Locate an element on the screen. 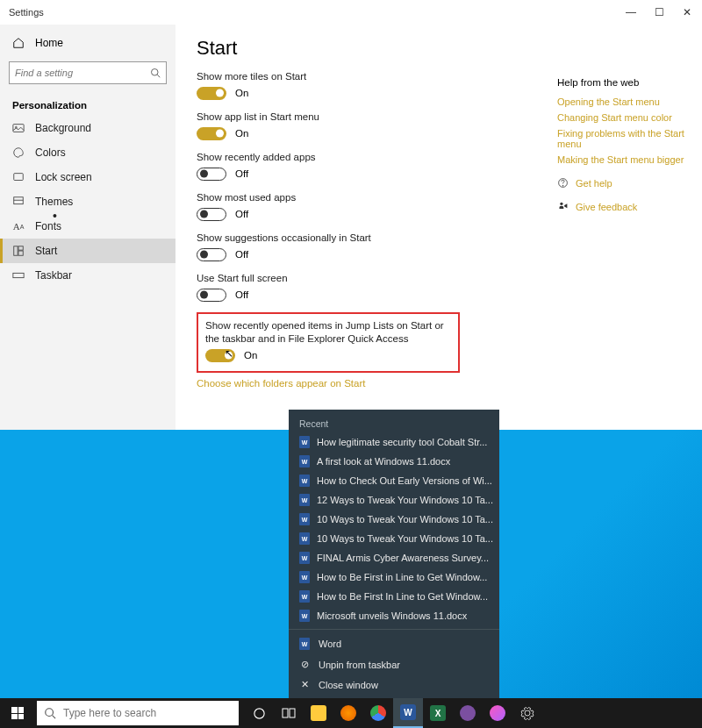 The image size is (702, 728). nav-background: Background is located at coordinates (88, 128).